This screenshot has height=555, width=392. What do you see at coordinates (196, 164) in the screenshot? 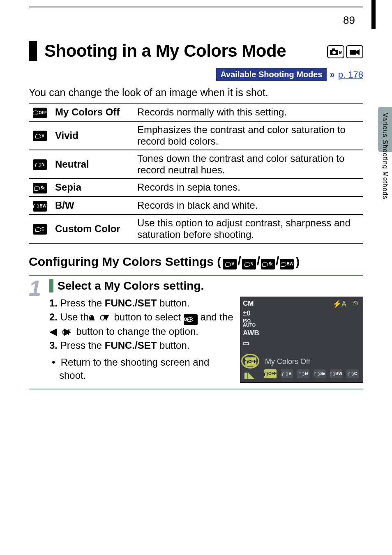
I see `table-row: NNeutralTones down the contrast and colo…` at bounding box center [196, 164].